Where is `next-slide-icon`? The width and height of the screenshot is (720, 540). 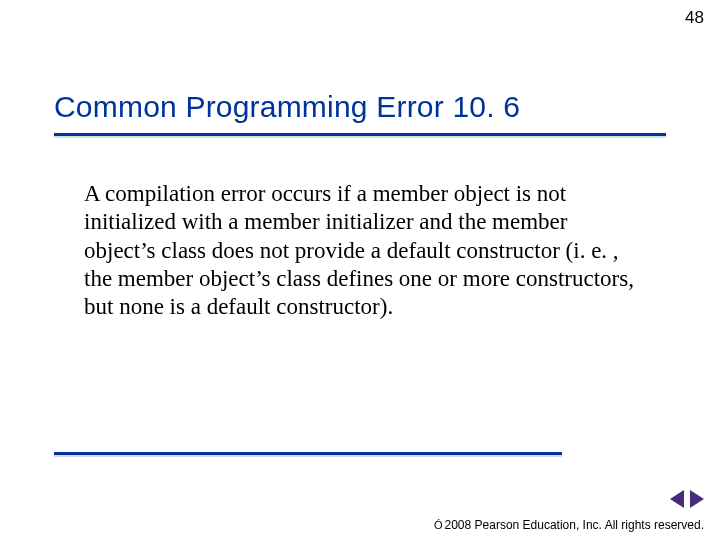 next-slide-icon is located at coordinates (697, 499).